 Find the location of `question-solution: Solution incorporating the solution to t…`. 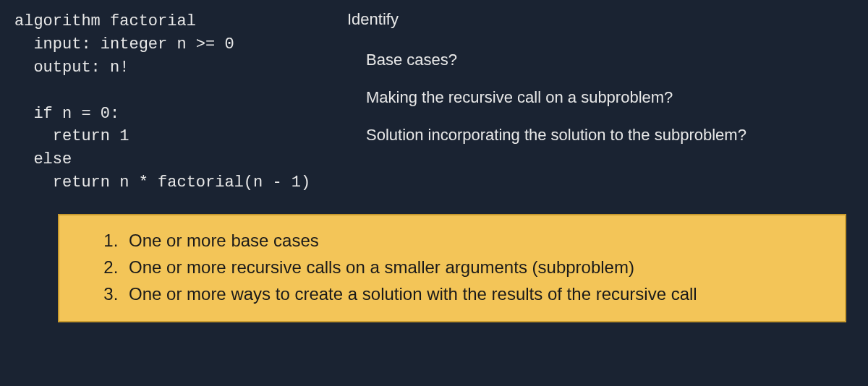

question-solution: Solution incorporating the solution to t… is located at coordinates (600, 135).